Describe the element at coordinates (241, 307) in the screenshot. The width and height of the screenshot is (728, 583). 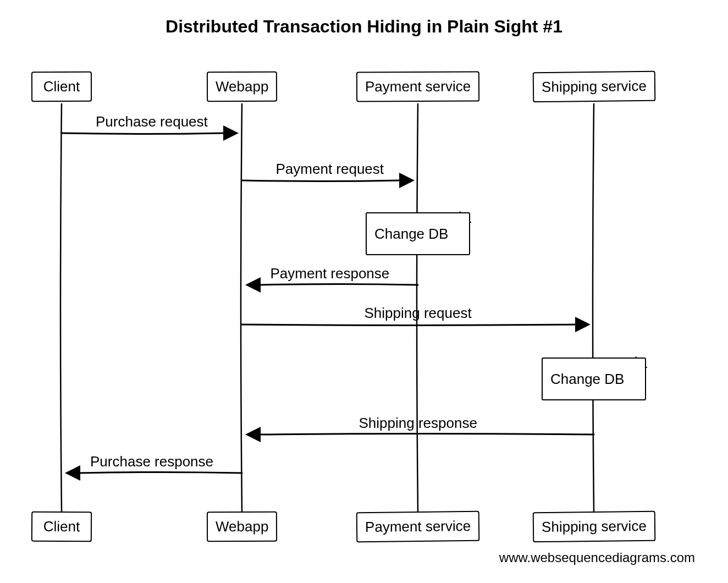
I see `lifeline-webapp` at that location.